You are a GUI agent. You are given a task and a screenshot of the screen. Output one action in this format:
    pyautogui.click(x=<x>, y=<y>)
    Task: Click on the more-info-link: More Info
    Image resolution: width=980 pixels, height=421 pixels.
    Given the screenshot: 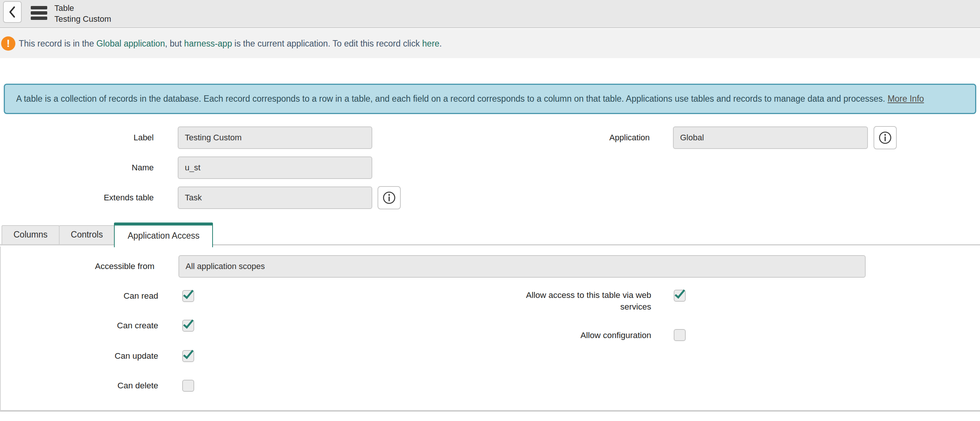 What is the action you would take?
    pyautogui.click(x=905, y=99)
    